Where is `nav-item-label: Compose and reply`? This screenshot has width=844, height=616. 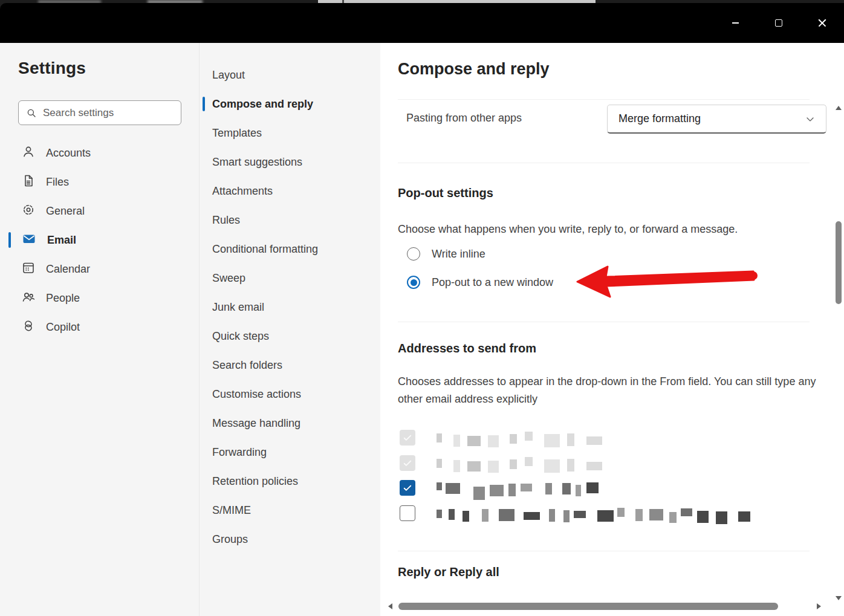
nav-item-label: Compose and reply is located at coordinates (262, 104).